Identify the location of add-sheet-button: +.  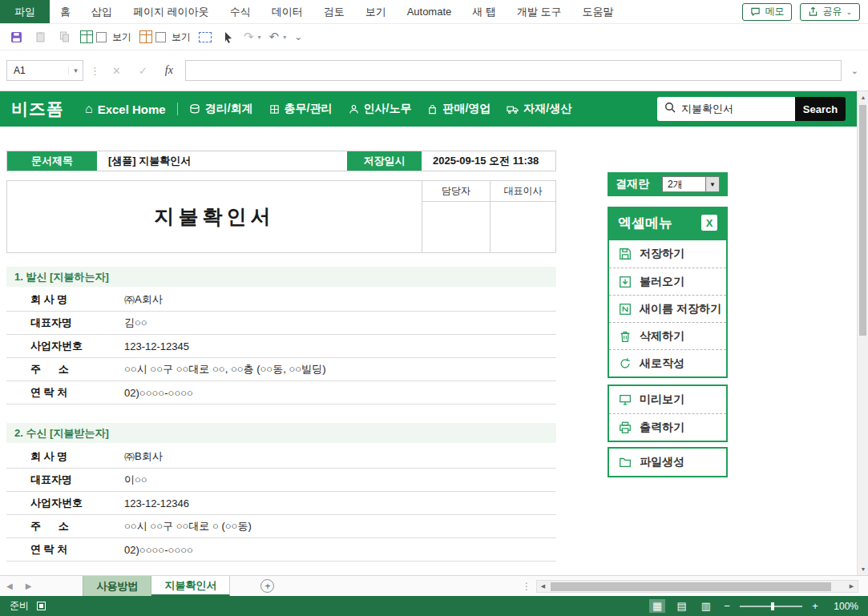
(268, 586).